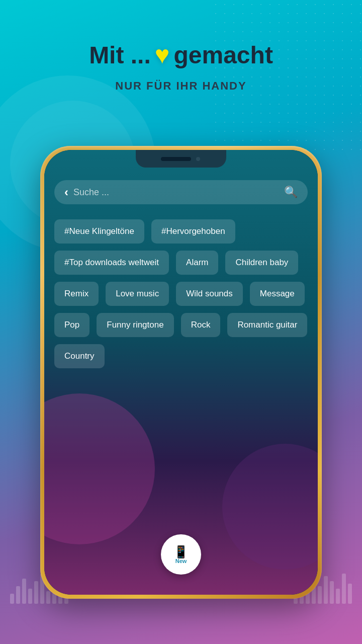 This screenshot has width=362, height=644. What do you see at coordinates (181, 554) in the screenshot?
I see `new-badge-container: 📱 New` at bounding box center [181, 554].